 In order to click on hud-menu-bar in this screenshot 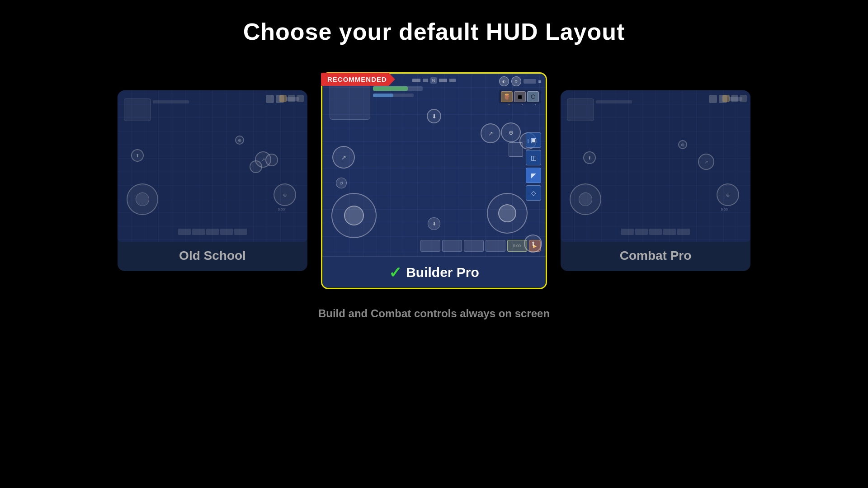, I will do `click(530, 81)`.